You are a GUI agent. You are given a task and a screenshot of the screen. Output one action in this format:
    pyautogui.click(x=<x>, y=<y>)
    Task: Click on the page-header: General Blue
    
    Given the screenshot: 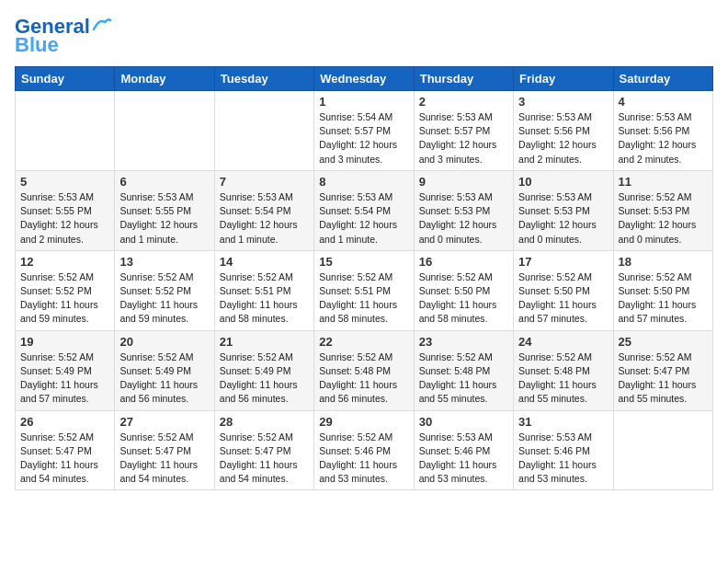 What is the action you would take?
    pyautogui.click(x=364, y=36)
    